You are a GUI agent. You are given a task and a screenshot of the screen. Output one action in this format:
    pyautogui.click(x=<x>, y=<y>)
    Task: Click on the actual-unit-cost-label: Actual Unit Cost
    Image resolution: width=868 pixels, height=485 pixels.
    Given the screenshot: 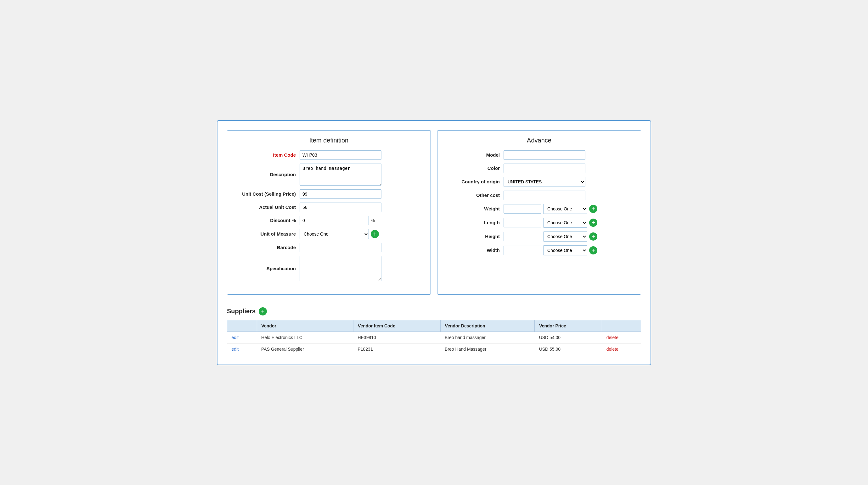 What is the action you would take?
    pyautogui.click(x=268, y=207)
    